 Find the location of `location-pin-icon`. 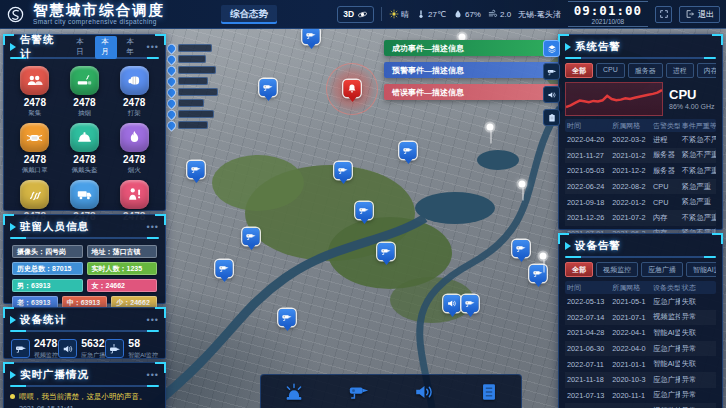

location-pin-icon is located at coordinates (172, 59).